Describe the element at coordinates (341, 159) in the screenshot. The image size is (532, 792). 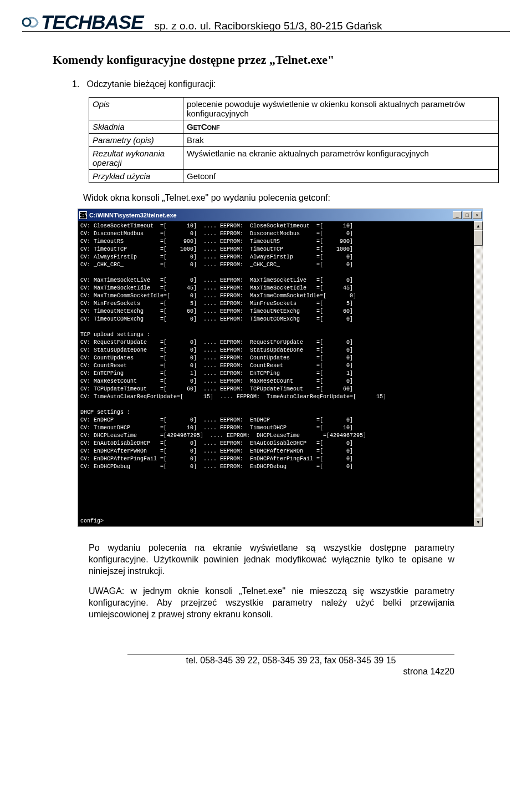
I see `table-value: Wyświetlanie na ekranie aktualnych param…` at that location.